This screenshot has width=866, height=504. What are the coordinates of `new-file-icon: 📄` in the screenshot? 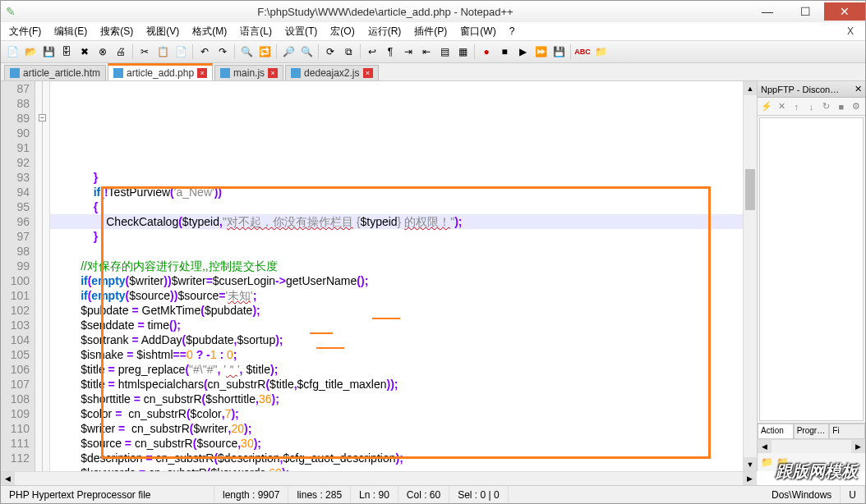 It's located at (12, 52).